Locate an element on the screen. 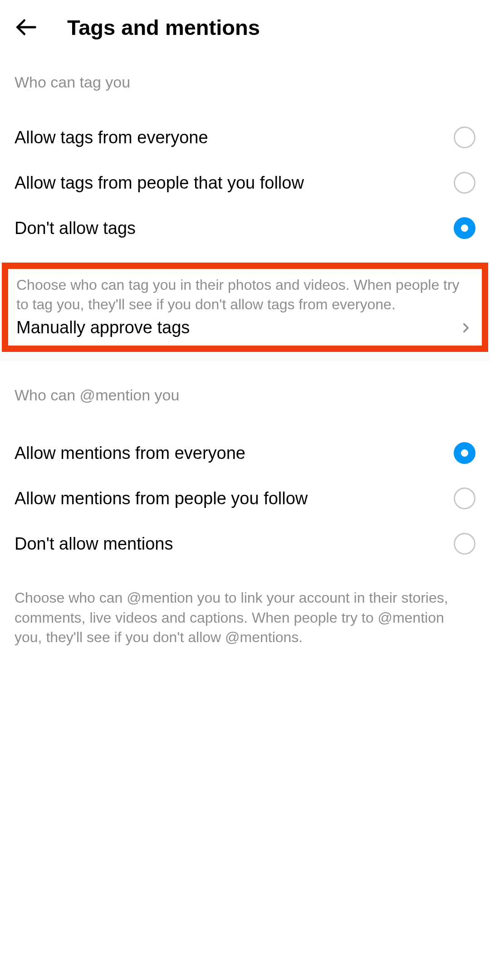  tags-description: Choose who can tag you in their photos a… is located at coordinates (245, 296).